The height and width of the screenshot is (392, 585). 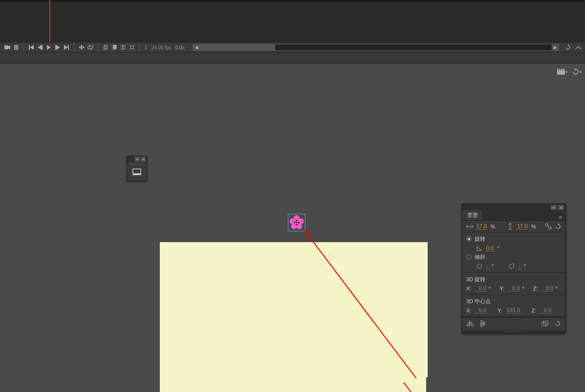 What do you see at coordinates (561, 217) in the screenshot?
I see `panel-menu-icon: ≡` at bounding box center [561, 217].